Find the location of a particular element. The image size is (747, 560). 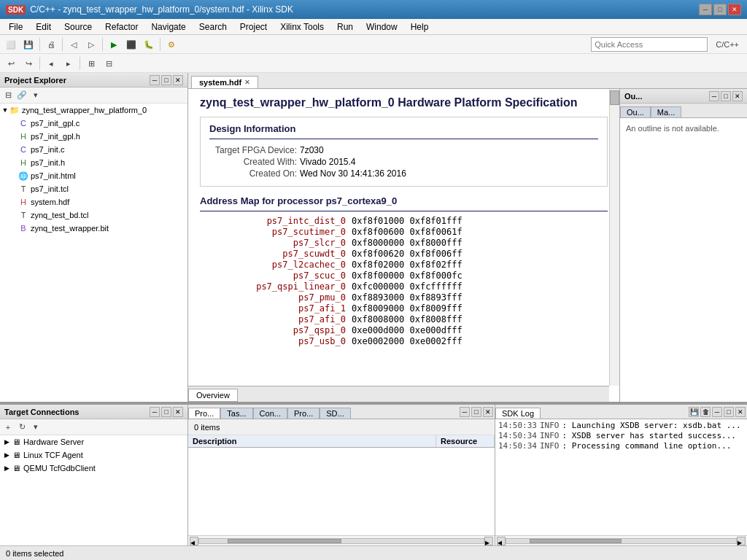

tc-refresh-btn: ↻ is located at coordinates (22, 427).